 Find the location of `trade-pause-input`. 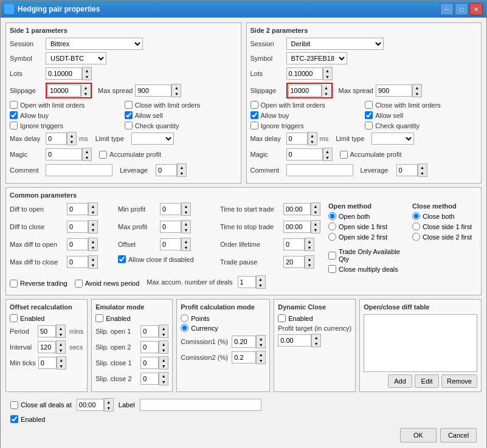

trade-pause-input is located at coordinates (294, 262).